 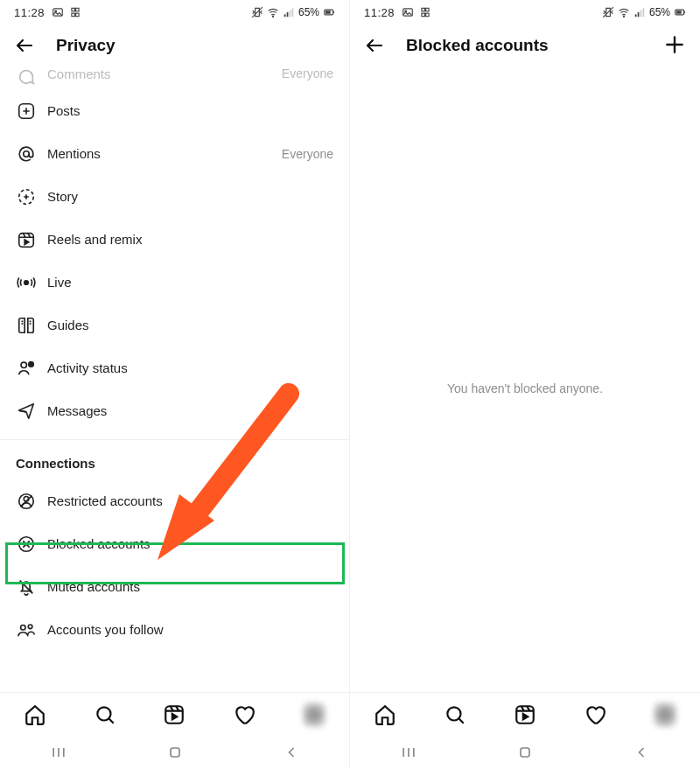 What do you see at coordinates (175, 411) in the screenshot?
I see `row-messages: Messages` at bounding box center [175, 411].